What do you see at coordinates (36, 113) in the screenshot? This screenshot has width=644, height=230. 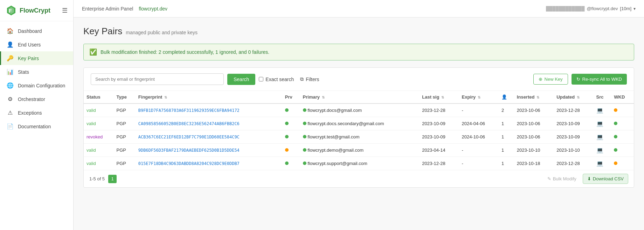 I see `sidebar-item-exceptions: ⚠ Exceptions` at bounding box center [36, 113].